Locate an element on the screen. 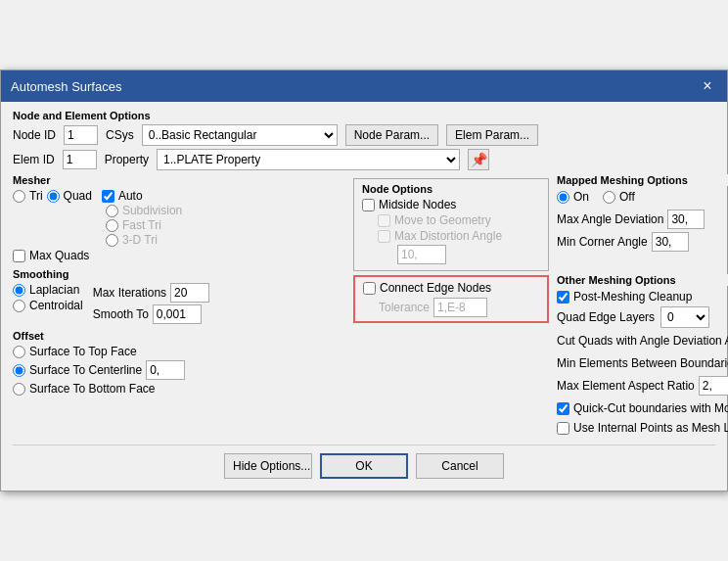 The width and height of the screenshot is (728, 561). internal-points-label: Use Internal Points as Mesh Locations is located at coordinates (651, 428).